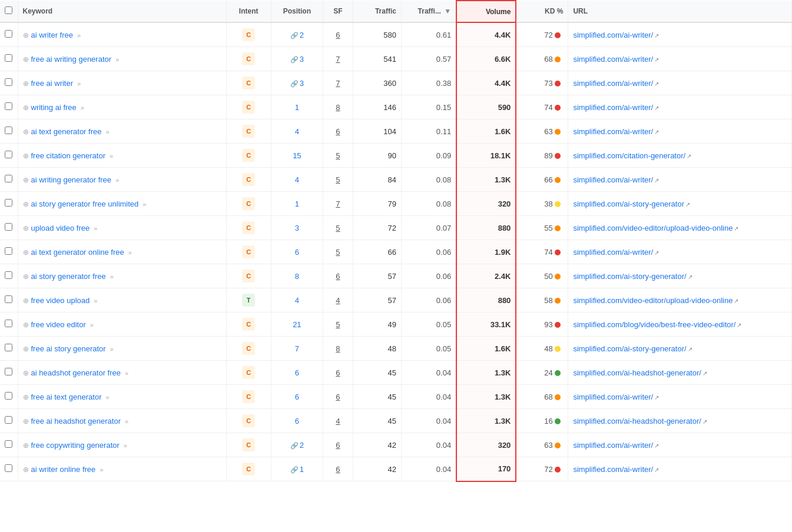  I want to click on keyword-cell: ⊕ai writer online free », so click(122, 470).